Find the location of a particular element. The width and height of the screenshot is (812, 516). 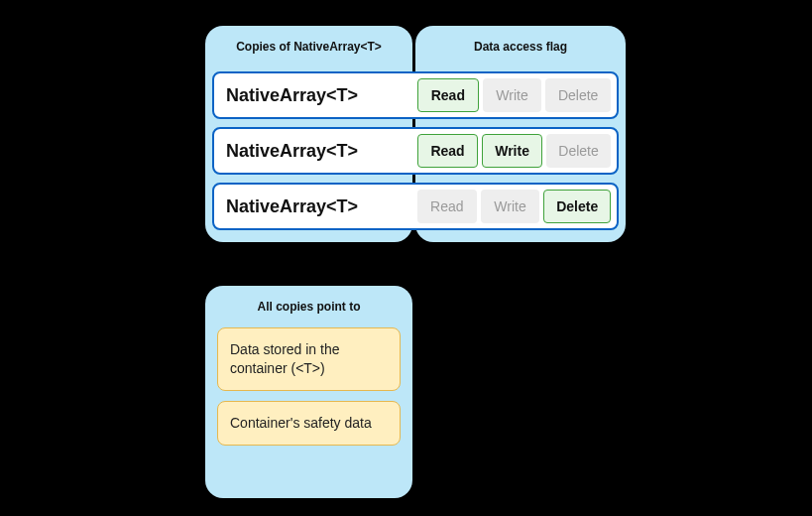

panel-flags-title: Data access flag is located at coordinates (521, 44).